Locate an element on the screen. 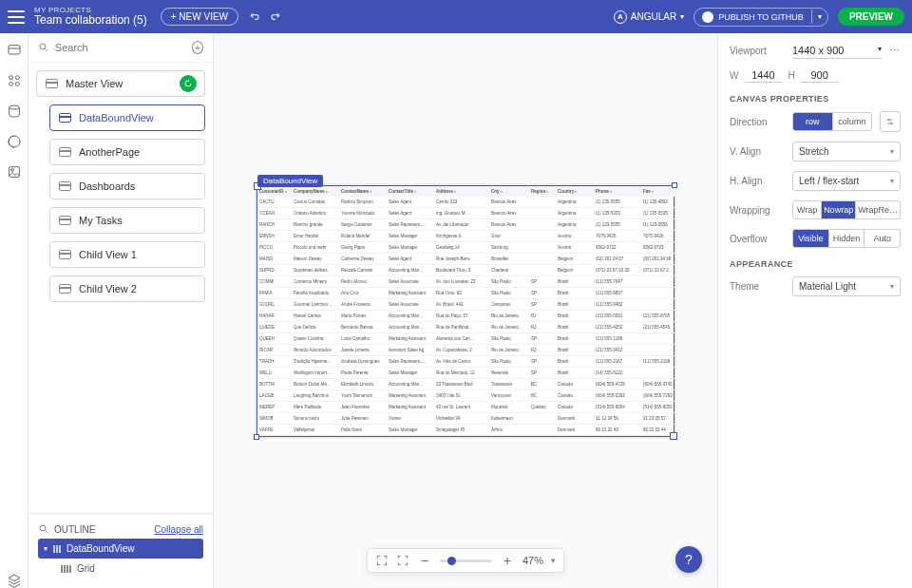  grid-cell: RJ is located at coordinates (542, 328).